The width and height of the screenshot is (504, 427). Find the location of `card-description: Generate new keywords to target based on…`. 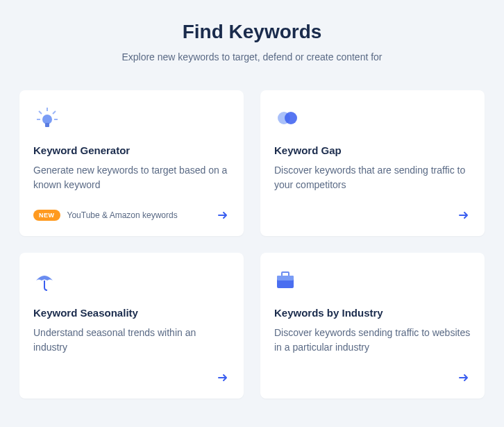

card-description: Generate new keywords to target based on… is located at coordinates (132, 181).